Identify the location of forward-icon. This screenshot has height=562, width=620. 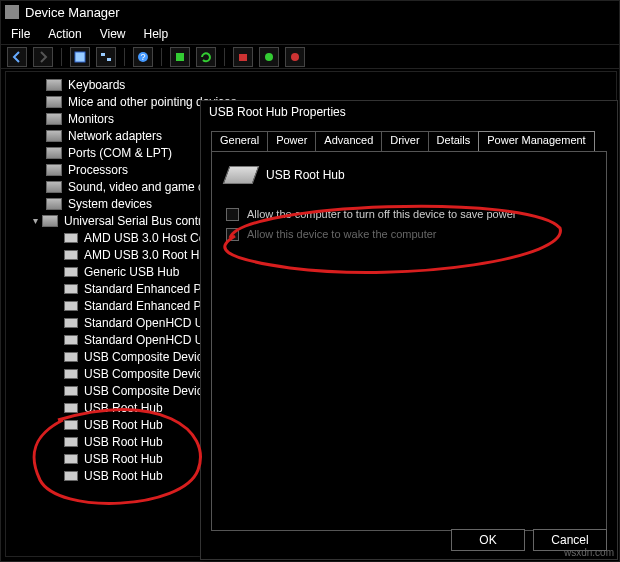
(43, 57).